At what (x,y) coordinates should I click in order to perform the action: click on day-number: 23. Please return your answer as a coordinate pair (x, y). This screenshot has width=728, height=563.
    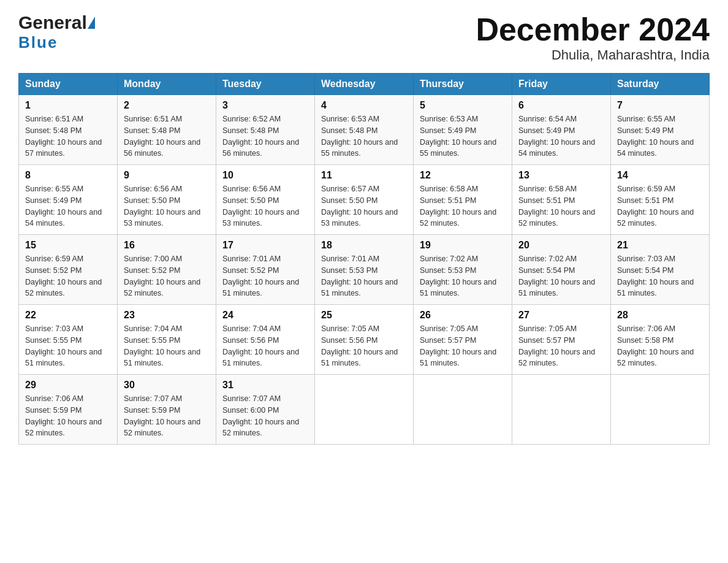
    Looking at the image, I should click on (167, 315).